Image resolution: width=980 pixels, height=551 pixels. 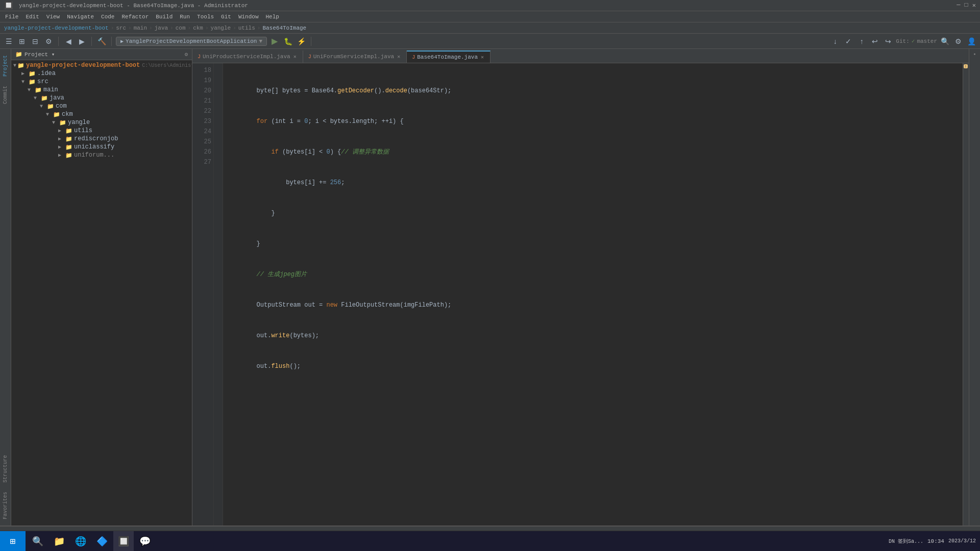 What do you see at coordinates (13, 541) in the screenshot?
I see `start-icon: ⊞` at bounding box center [13, 541].